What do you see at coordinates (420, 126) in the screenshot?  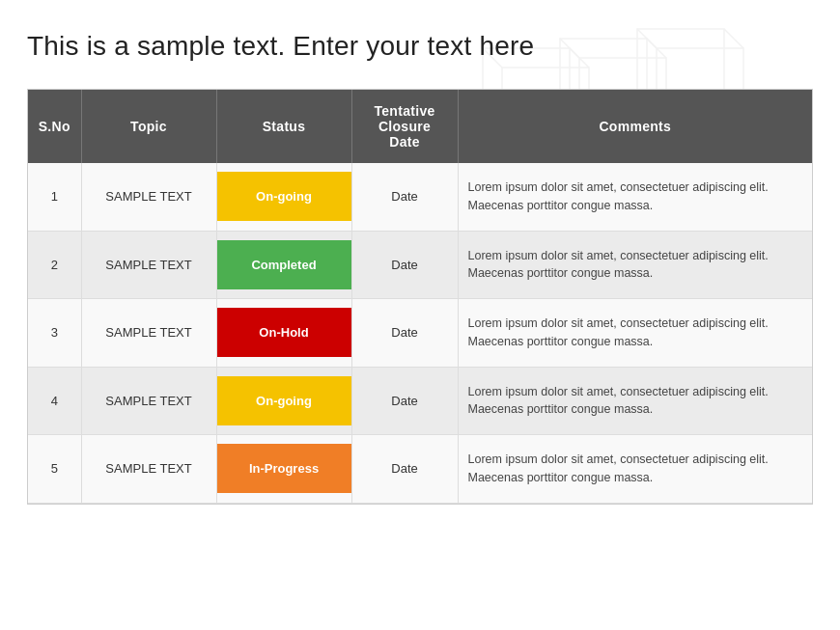 I see `table-header-row: S.No Topic Status Tentative Closure Date…` at bounding box center [420, 126].